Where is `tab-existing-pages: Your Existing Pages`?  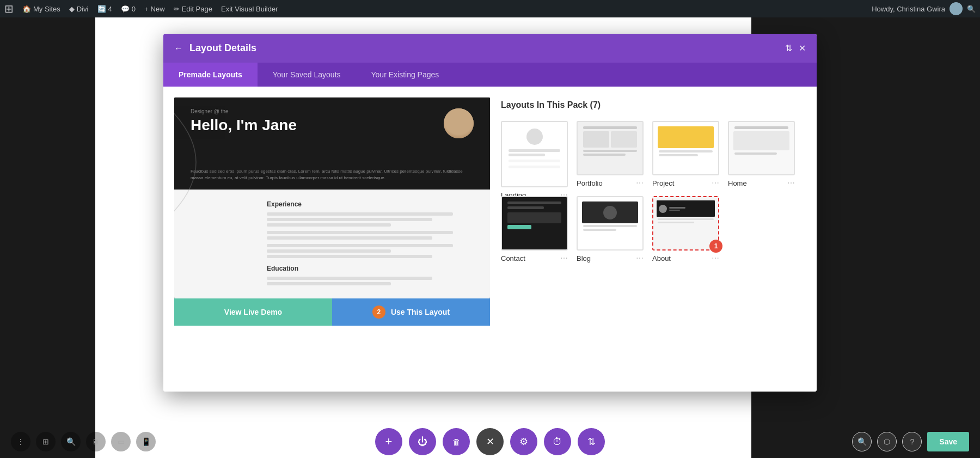 tab-existing-pages: Your Existing Pages is located at coordinates (405, 75).